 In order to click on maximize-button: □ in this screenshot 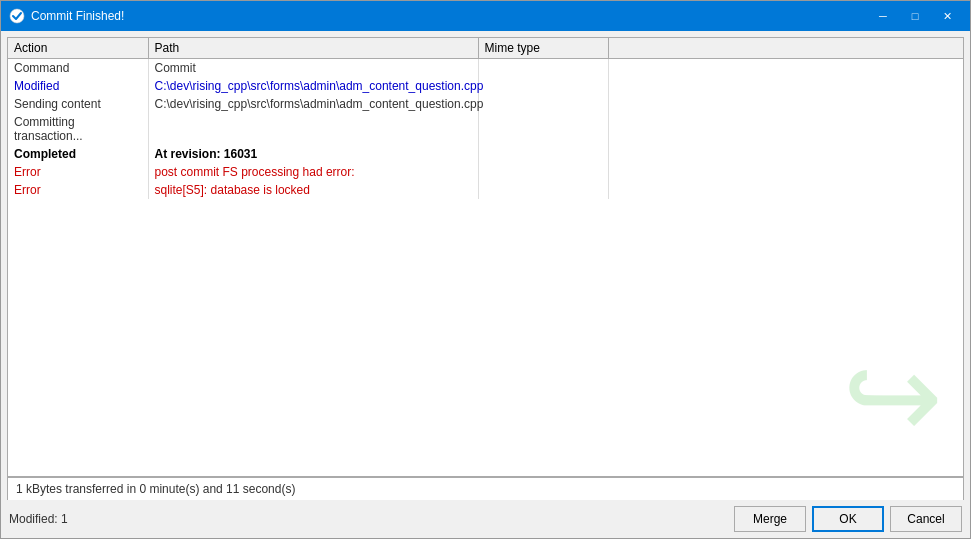, I will do `click(915, 16)`.